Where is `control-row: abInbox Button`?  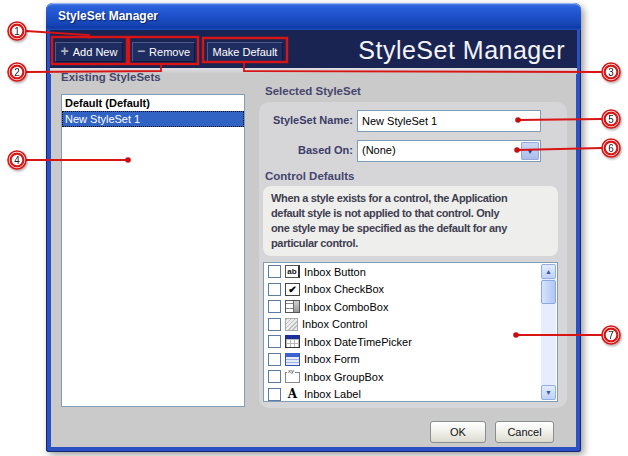
control-row: abInbox Button is located at coordinates (410, 272).